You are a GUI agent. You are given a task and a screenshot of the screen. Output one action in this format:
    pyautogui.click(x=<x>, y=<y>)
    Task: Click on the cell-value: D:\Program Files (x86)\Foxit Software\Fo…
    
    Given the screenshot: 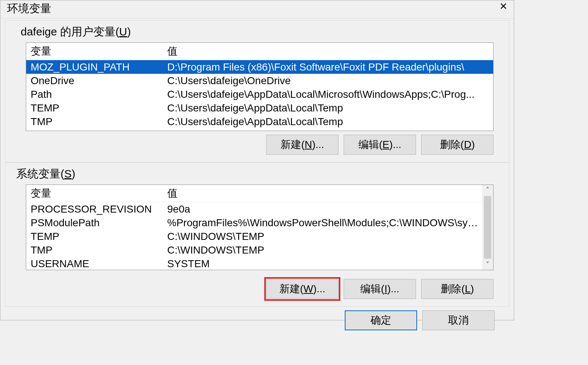 What is the action you would take?
    pyautogui.click(x=329, y=67)
    